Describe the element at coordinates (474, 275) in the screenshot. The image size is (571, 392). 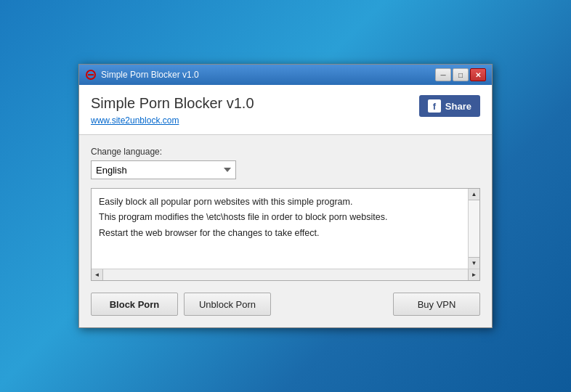
I see `scroll-right-arrow: ►` at that location.